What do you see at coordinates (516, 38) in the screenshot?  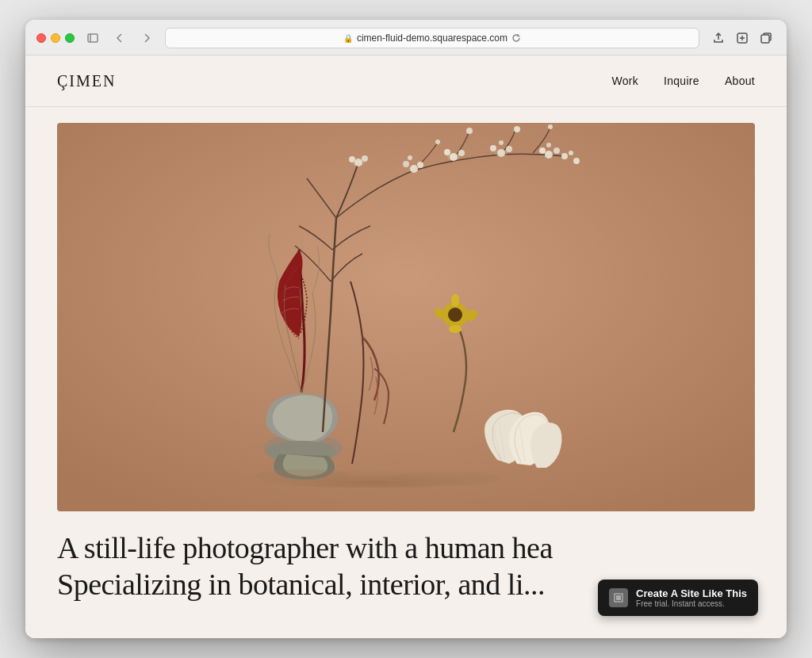 I see `reload-icon` at bounding box center [516, 38].